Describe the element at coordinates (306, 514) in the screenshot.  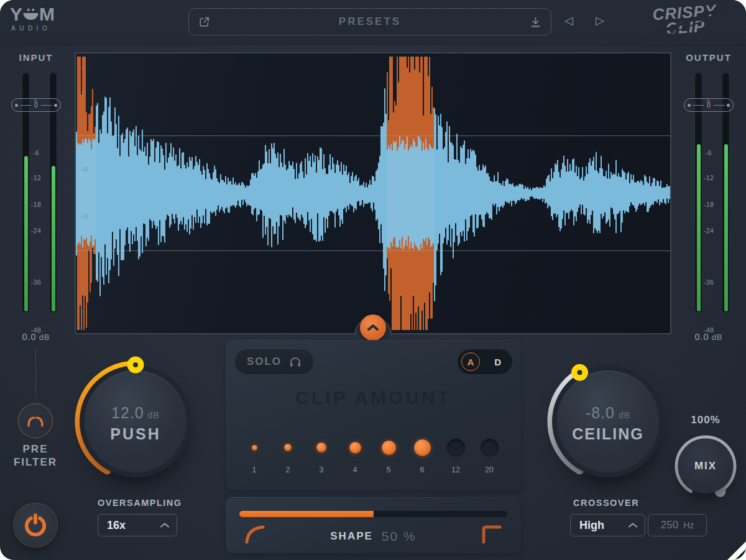
I see `shape-slider-fill` at that location.